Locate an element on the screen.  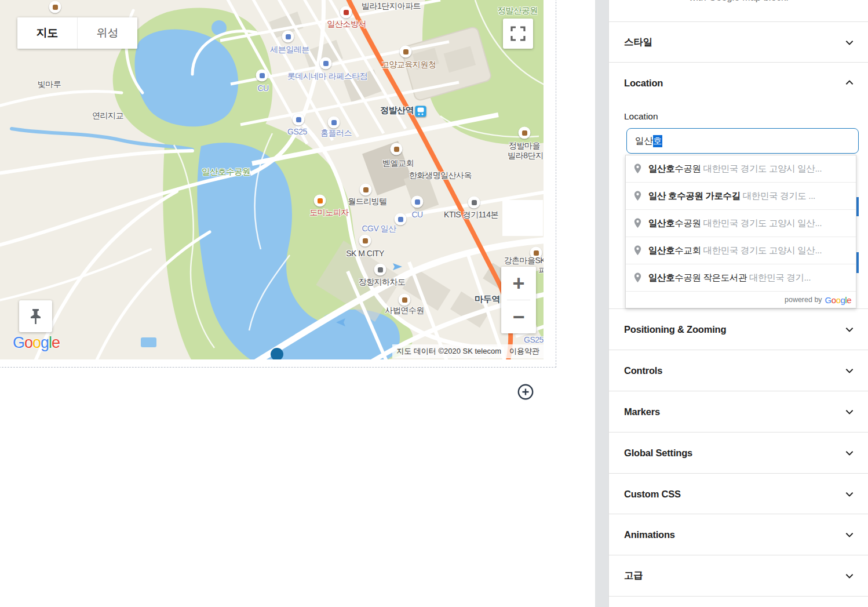
map-attribution: 지도 데이터 ©2020 SK telecom 이용약관 is located at coordinates (468, 351).